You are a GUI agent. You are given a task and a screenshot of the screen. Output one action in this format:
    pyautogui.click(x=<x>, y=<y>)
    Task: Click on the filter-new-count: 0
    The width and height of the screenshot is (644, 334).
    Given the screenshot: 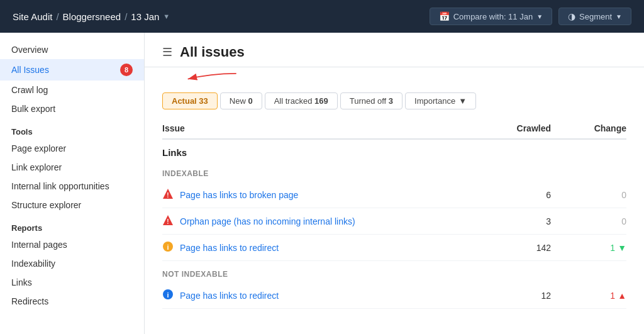 What is the action you would take?
    pyautogui.click(x=250, y=101)
    